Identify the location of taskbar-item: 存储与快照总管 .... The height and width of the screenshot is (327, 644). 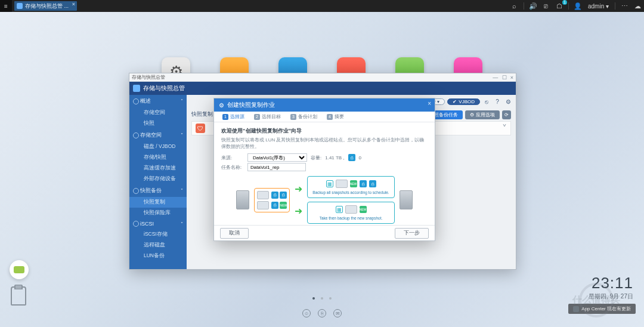
(45, 6).